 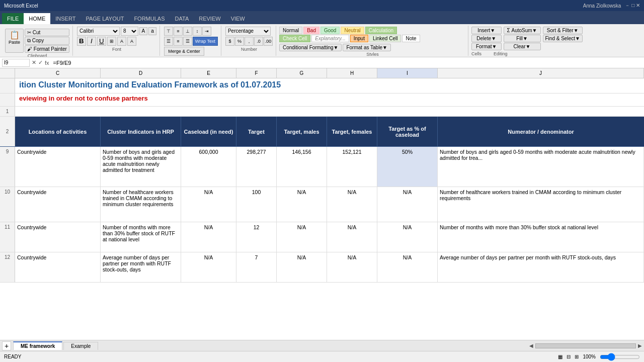 What do you see at coordinates (178, 41) in the screenshot?
I see `align-center-button: ≡` at bounding box center [178, 41].